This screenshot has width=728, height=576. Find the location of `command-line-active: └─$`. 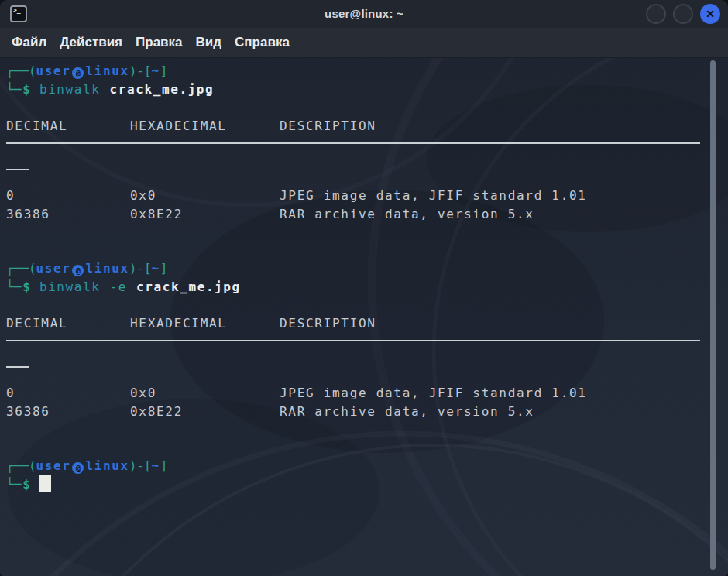

command-line-active: └─$ is located at coordinates (356, 485).